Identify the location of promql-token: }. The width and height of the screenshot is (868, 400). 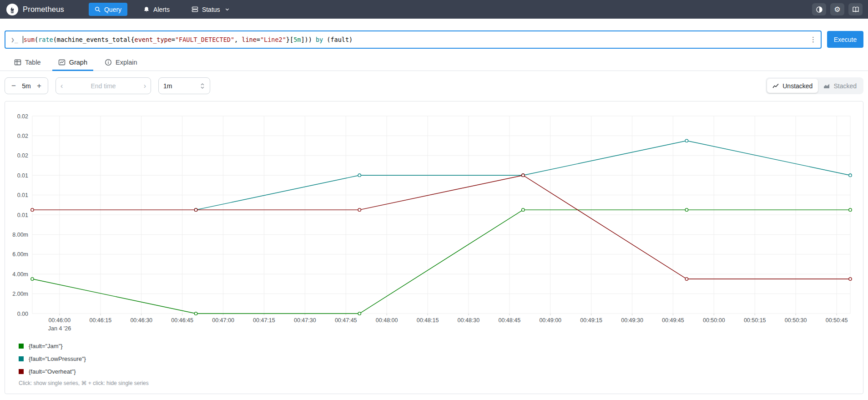
(288, 40).